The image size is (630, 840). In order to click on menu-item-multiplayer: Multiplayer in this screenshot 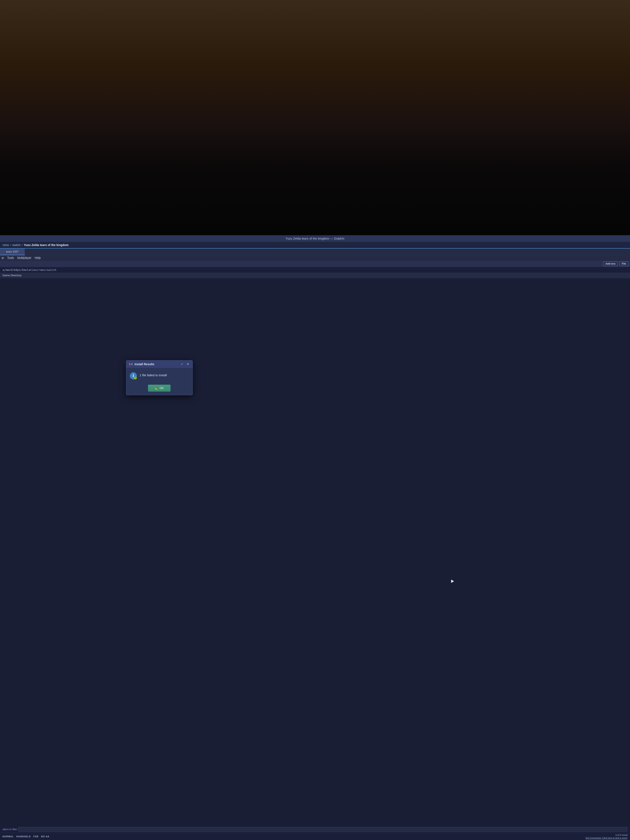, I will do `click(24, 257)`.